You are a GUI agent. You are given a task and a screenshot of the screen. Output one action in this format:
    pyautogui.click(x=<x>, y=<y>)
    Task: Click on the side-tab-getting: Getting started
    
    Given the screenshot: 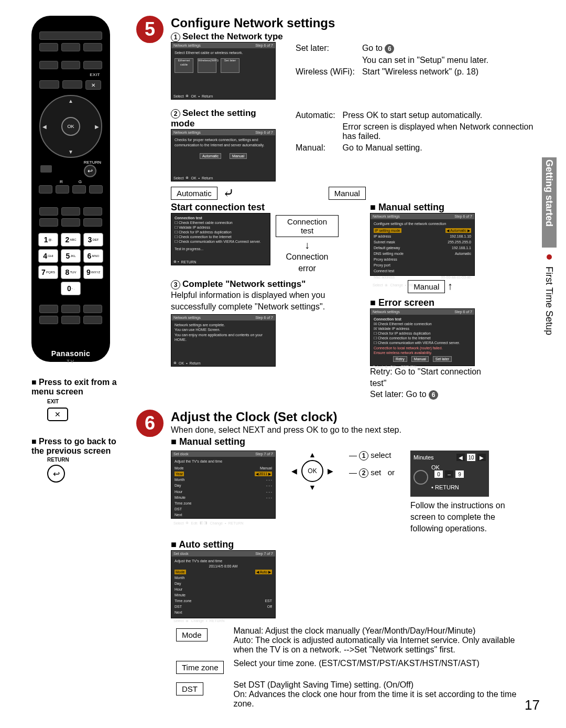 What is the action you would take?
    pyautogui.click(x=549, y=202)
    